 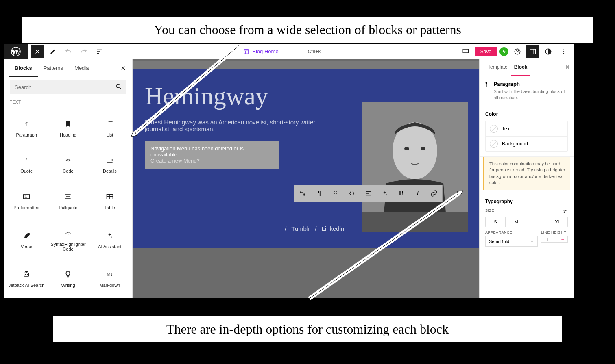 I want to click on appearance-select: Semi Bold, so click(x=512, y=241).